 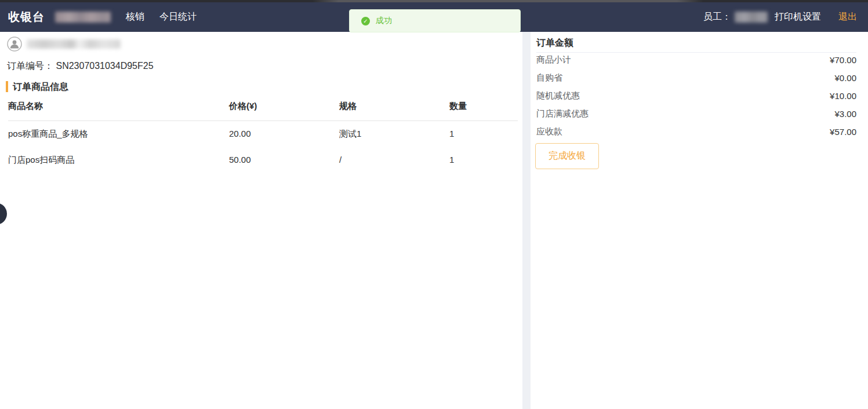 What do you see at coordinates (845, 78) in the screenshot?
I see `summary-value: ¥0.00` at bounding box center [845, 78].